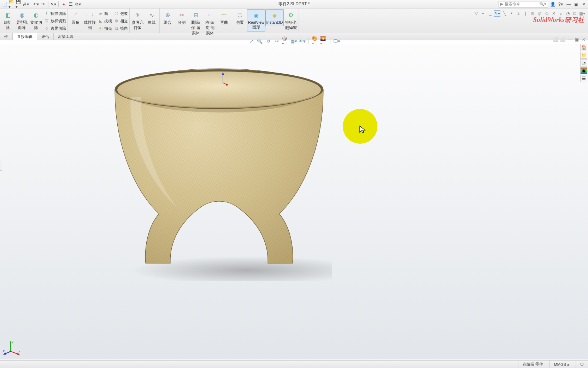 Image resolution: width=588 pixels, height=368 pixels. Describe the element at coordinates (167, 18) in the screenshot. I see `combine-button: ⊕组合` at that location.